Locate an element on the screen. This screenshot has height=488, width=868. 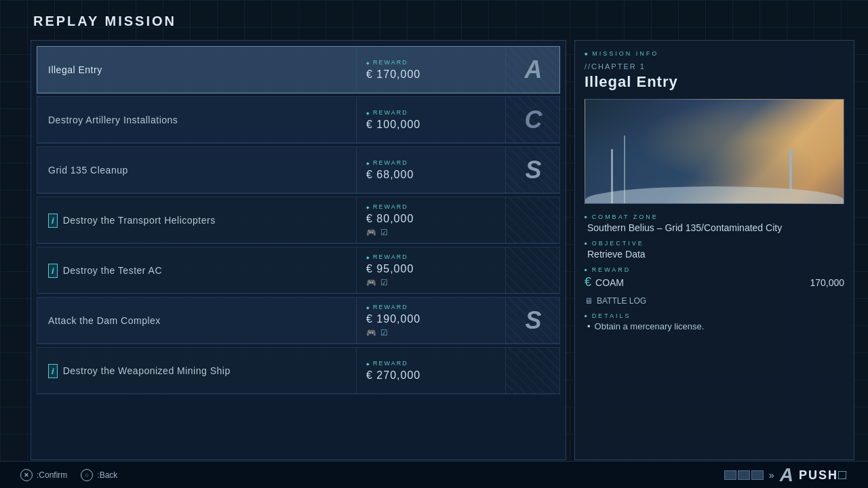
battle-log-icon: 🖥 is located at coordinates (589, 301).